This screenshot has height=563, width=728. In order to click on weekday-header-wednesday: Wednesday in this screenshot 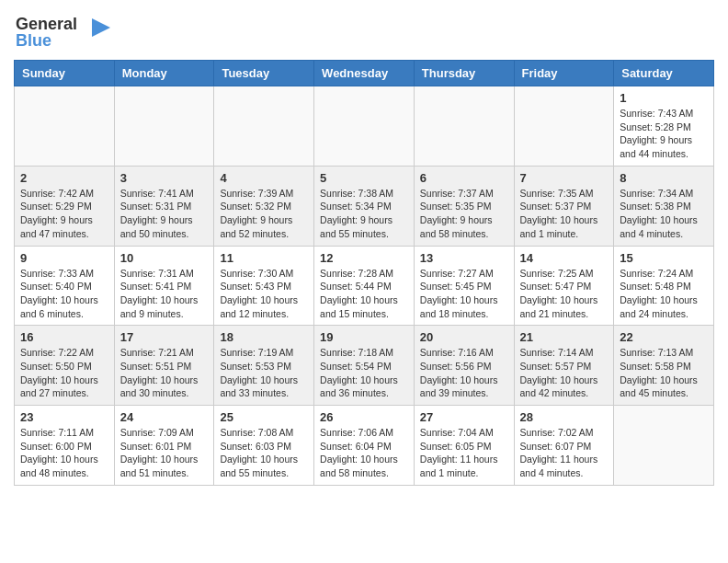, I will do `click(364, 74)`.